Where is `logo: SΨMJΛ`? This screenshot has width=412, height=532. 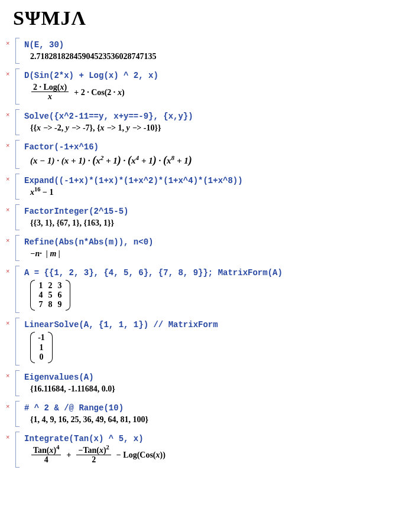
logo: SΨMJΛ is located at coordinates (209, 18).